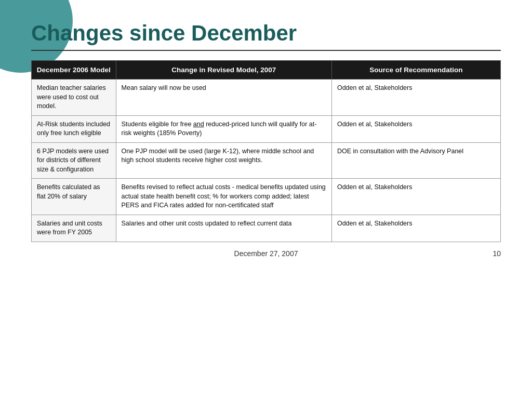 The width and height of the screenshot is (532, 399). I want to click on row-3-col1: Benefits calculated as flat 20% of salar…, so click(74, 197).